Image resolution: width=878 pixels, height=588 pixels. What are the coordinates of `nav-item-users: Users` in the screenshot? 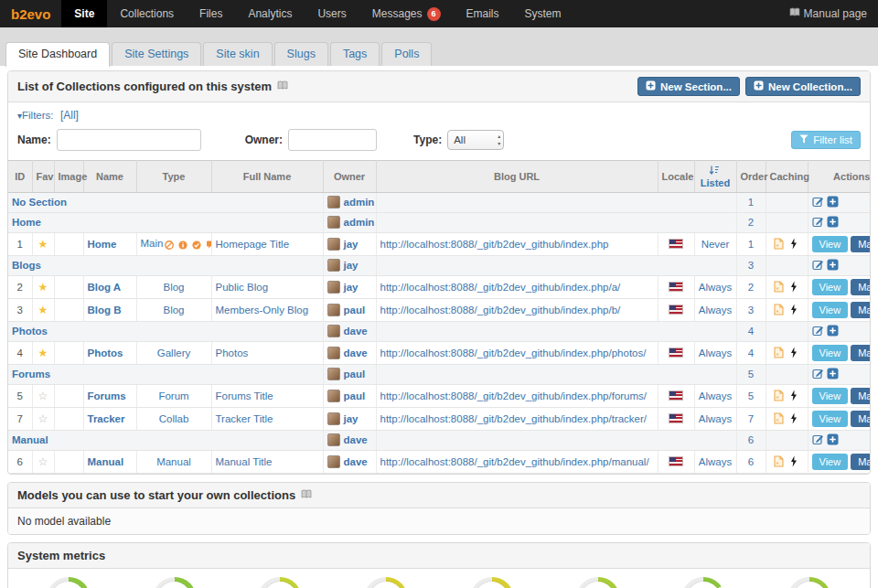 It's located at (331, 14).